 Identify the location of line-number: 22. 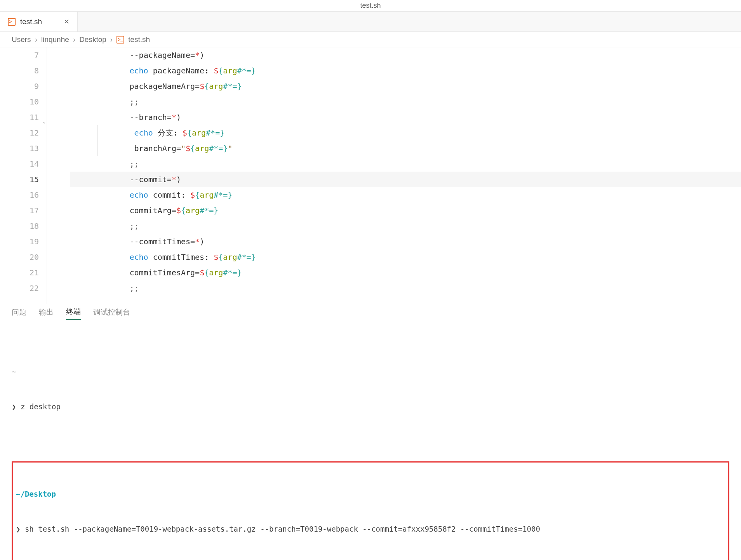
(19, 288).